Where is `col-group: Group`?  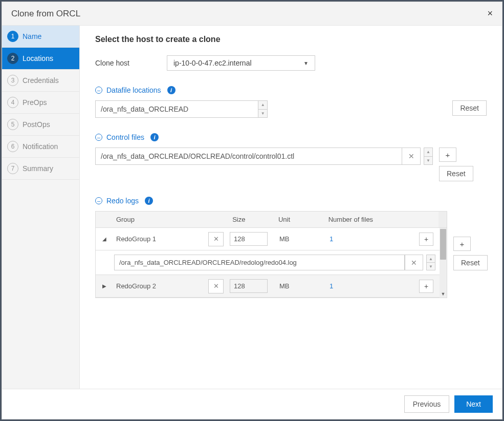 col-group: Group is located at coordinates (159, 219).